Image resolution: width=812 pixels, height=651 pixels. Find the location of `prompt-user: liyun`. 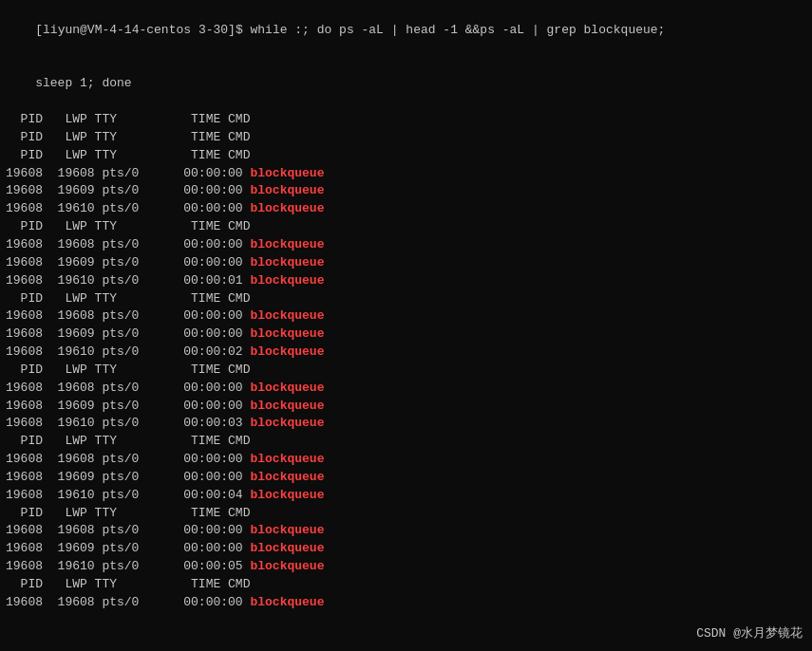

prompt-user: liyun is located at coordinates (61, 30).